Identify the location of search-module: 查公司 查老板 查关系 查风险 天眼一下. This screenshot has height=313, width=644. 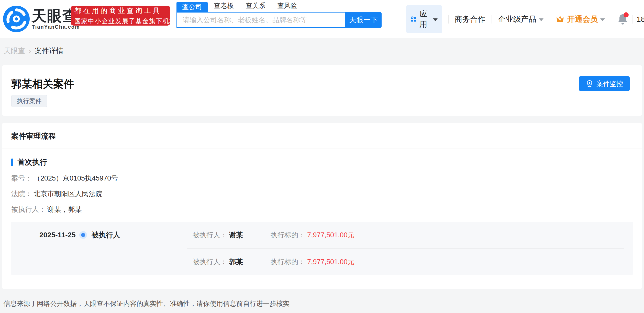
(279, 15).